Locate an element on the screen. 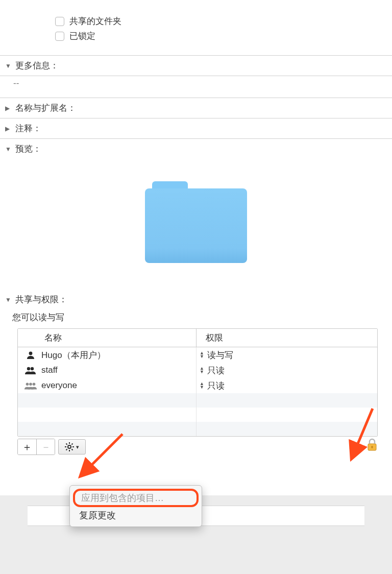 The image size is (392, 574). comments-header: ▶ 注释： is located at coordinates (196, 129).